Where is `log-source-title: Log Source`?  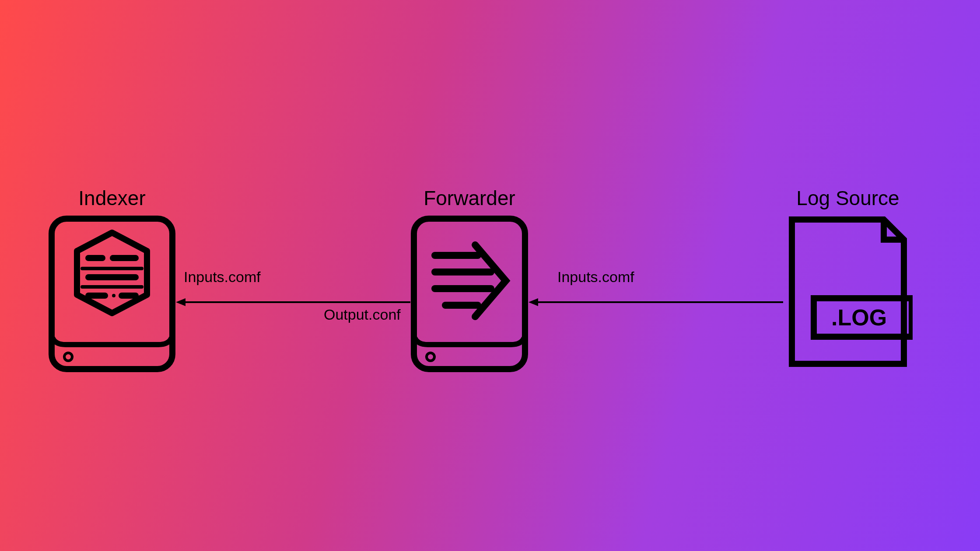 log-source-title: Log Source is located at coordinates (848, 198).